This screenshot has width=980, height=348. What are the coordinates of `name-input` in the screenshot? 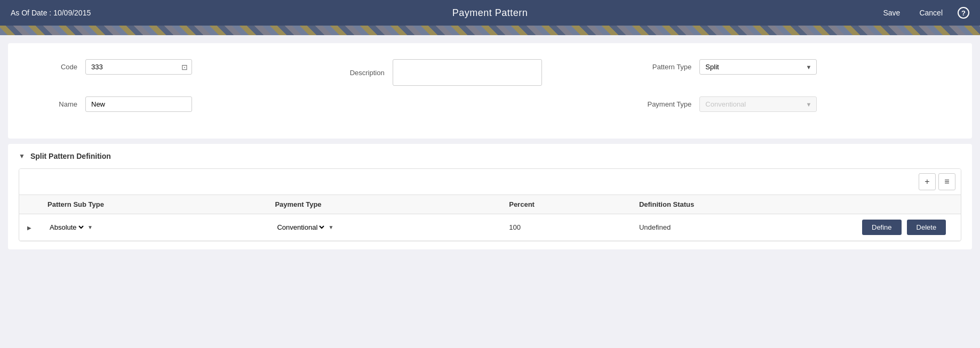 It's located at (139, 104).